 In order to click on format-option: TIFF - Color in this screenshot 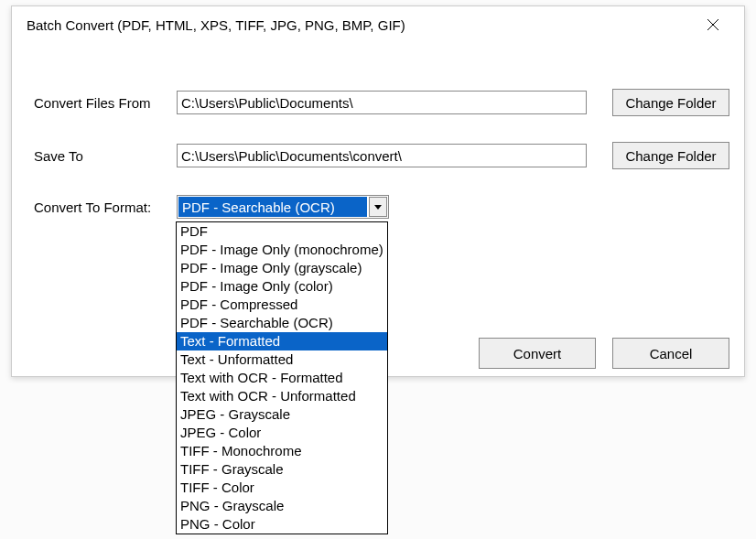, I will do `click(282, 488)`.